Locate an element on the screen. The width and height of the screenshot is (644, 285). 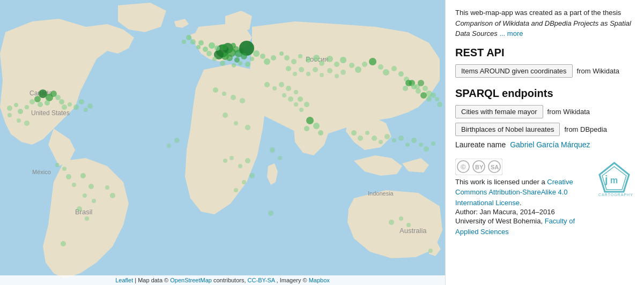
license-and-logo: © BY SA This work is licensed under a Cr… is located at coordinates (545, 198).